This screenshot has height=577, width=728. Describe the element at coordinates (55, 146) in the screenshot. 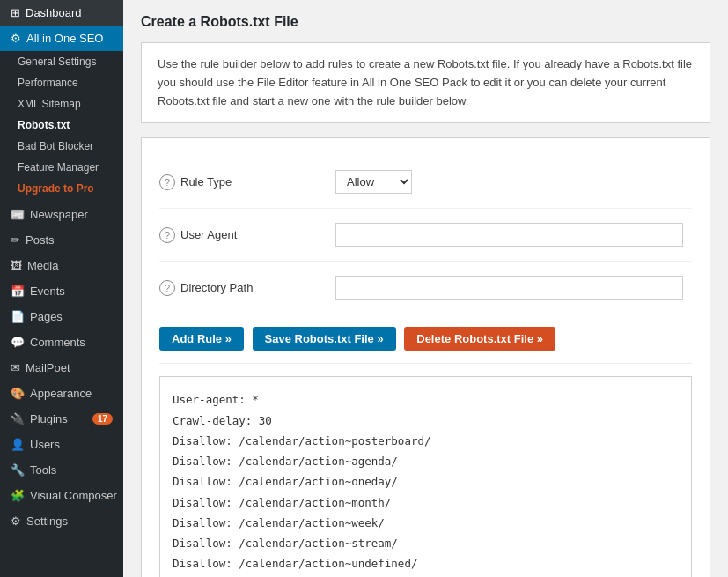

I see `sub-label: Bad Bot Blocker` at that location.